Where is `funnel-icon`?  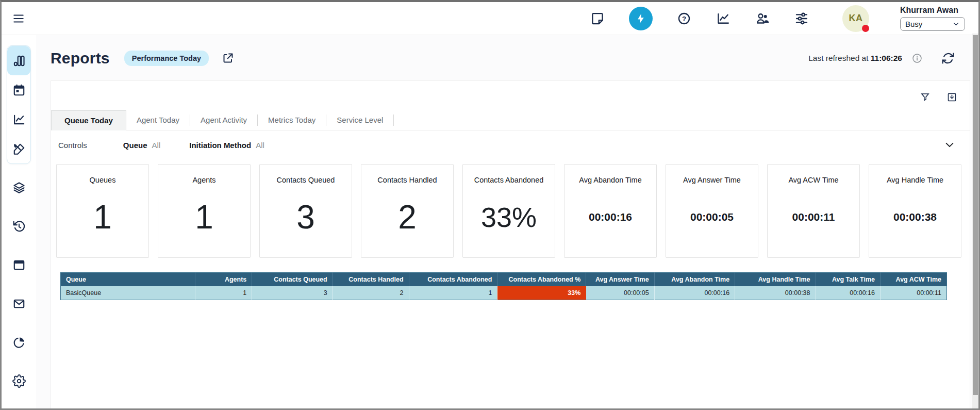
funnel-icon is located at coordinates (925, 97).